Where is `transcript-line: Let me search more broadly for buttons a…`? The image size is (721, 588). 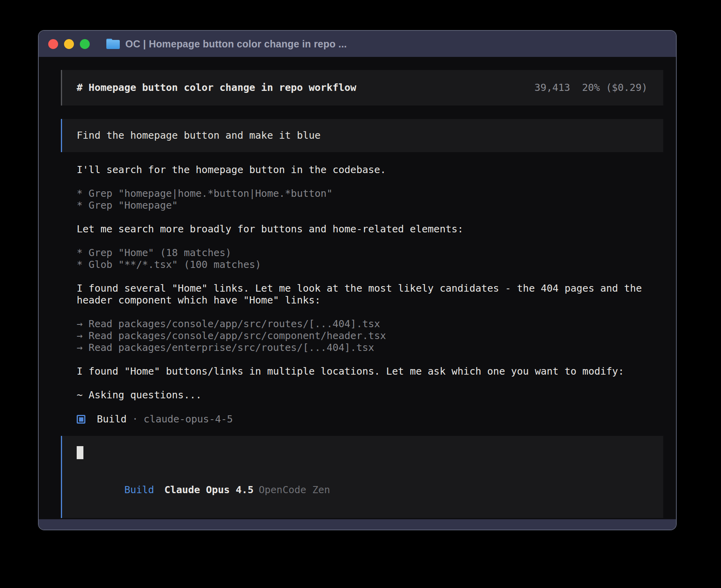 transcript-line: Let me search more broadly for buttons a… is located at coordinates (368, 229).